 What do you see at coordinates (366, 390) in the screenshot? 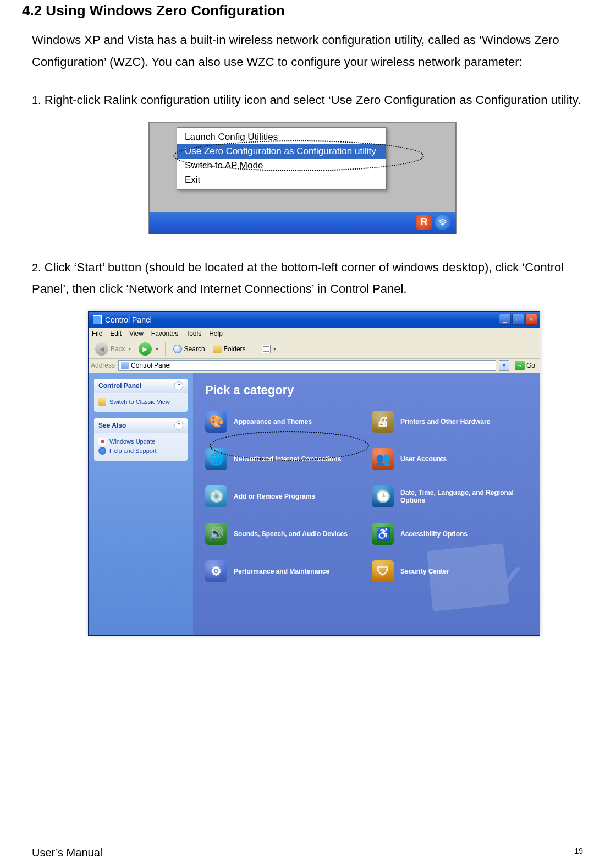
I see `pick-category-heading: Pick a category` at bounding box center [366, 390].